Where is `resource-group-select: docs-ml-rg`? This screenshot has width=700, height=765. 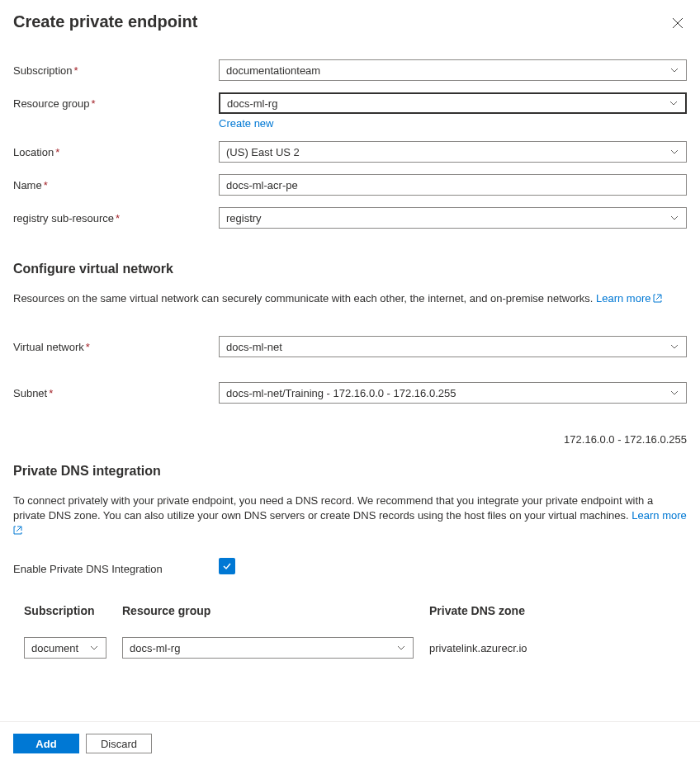 resource-group-select: docs-ml-rg is located at coordinates (452, 103).